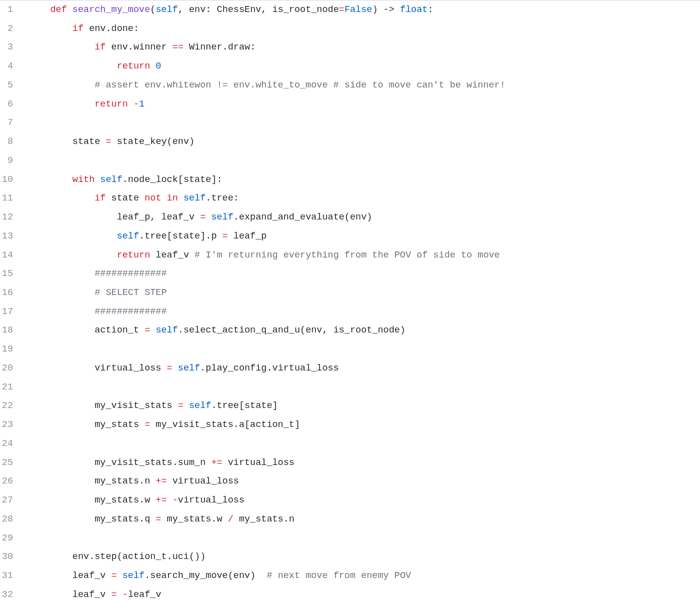 The height and width of the screenshot is (612, 700). What do you see at coordinates (139, 557) in the screenshot?
I see `code-token: env.step(action_t.uci())` at bounding box center [139, 557].